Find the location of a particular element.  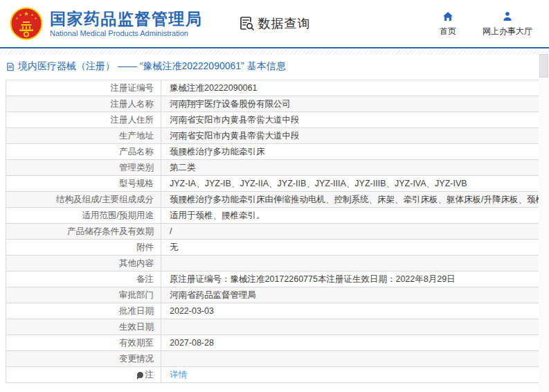

table-row: 批准日期2022-03-03 is located at coordinates (274, 312).